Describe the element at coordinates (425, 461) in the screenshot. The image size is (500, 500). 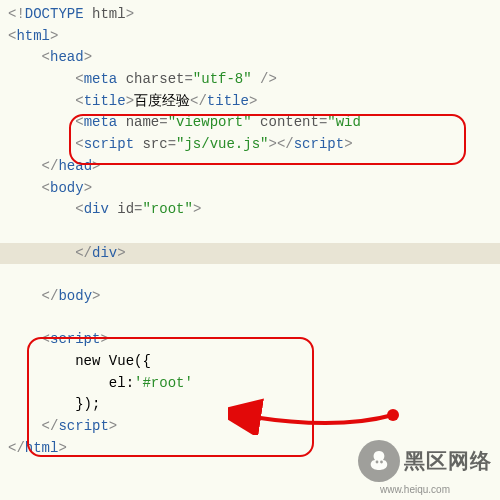
I see `watermark: 黑区网络` at that location.